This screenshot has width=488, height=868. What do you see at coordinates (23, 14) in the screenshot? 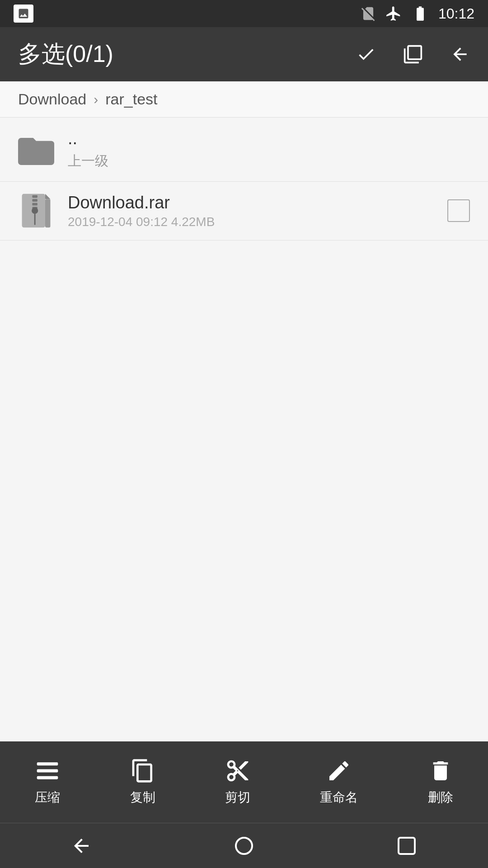
I see `status-bar-left` at bounding box center [23, 14].